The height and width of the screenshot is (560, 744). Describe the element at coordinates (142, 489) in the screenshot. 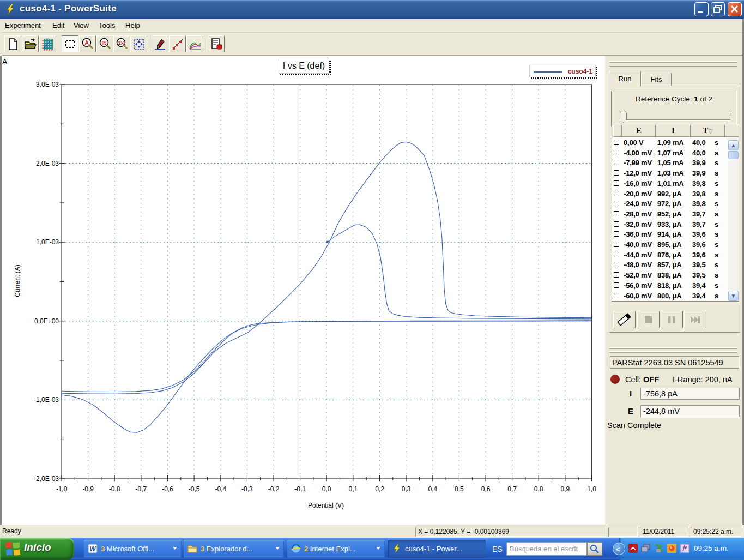

I see `svg-text: -0,7` at that location.